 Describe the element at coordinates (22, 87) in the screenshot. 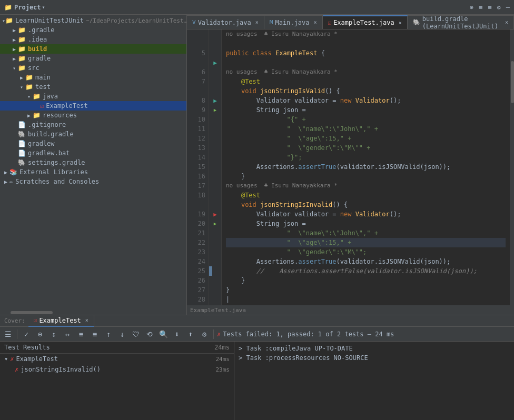

I see `arrow-icon: ▾` at that location.